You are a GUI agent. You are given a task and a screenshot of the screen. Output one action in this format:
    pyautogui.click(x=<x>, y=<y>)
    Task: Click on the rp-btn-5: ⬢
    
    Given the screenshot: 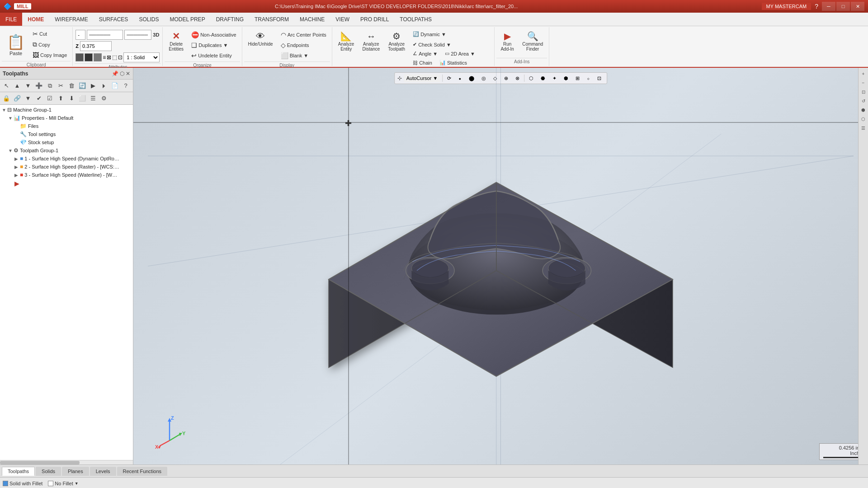 What is the action you would take?
    pyautogui.click(x=863, y=110)
    